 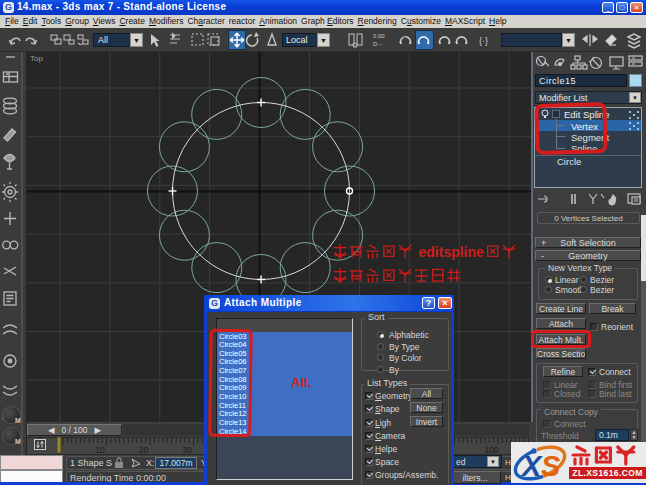 What do you see at coordinates (491, 450) in the screenshot?
I see `svg-text: 100` at bounding box center [491, 450].